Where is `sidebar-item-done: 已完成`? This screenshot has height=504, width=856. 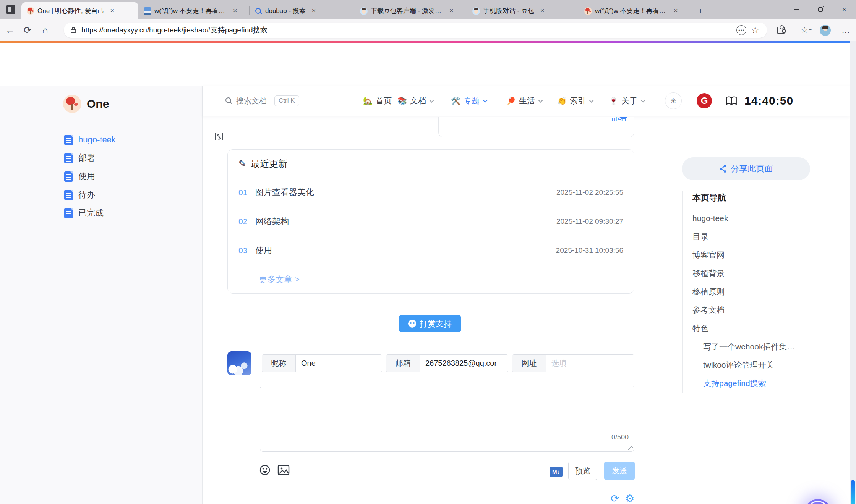
sidebar-item-done: 已完成 is located at coordinates (90, 213).